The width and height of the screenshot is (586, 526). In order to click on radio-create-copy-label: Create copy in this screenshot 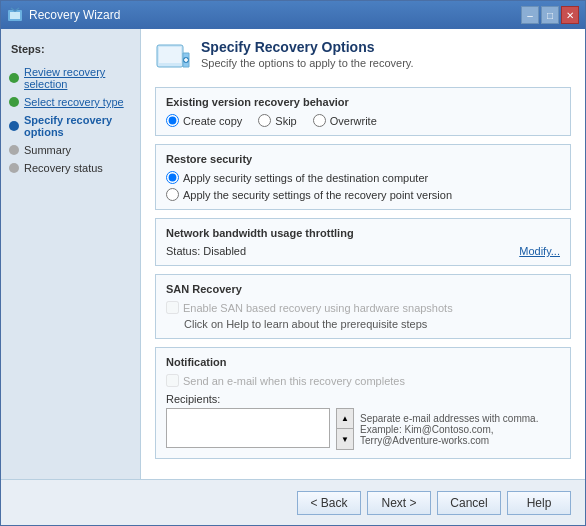, I will do `click(212, 121)`.